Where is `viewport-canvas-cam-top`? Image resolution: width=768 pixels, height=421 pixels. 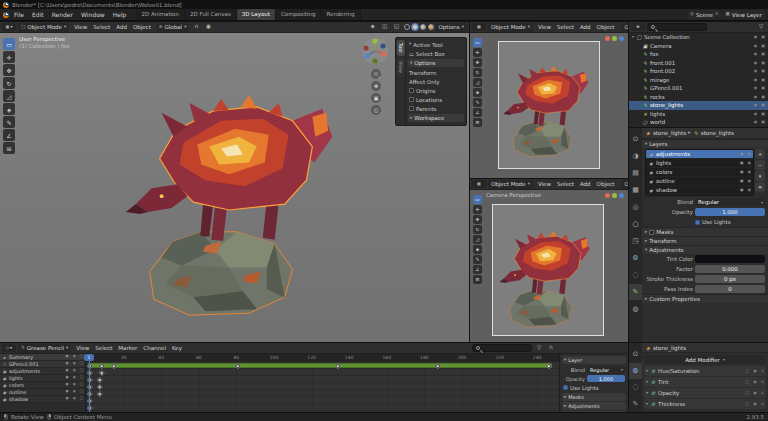
viewport-canvas-cam-top is located at coordinates (549, 106).